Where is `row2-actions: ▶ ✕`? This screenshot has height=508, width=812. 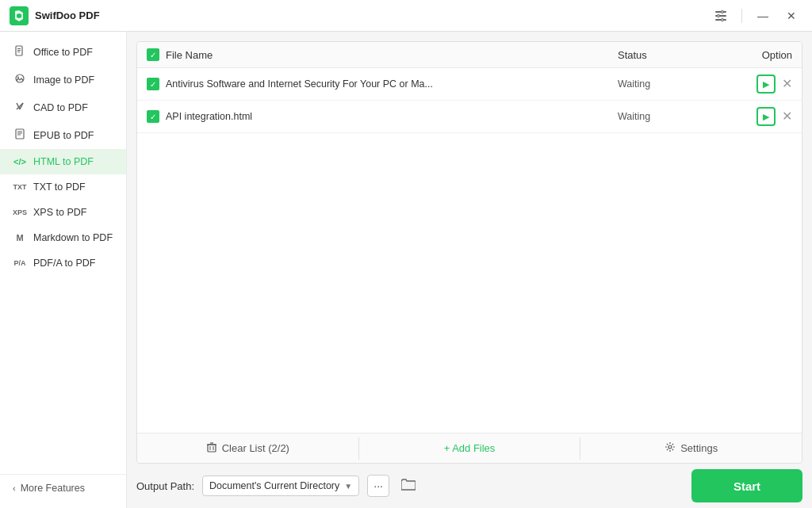
row2-actions: ▶ ✕ is located at coordinates (760, 116).